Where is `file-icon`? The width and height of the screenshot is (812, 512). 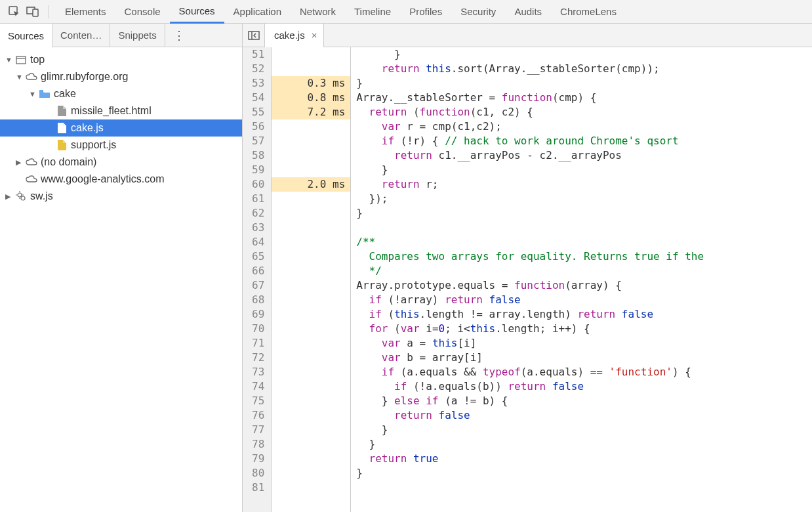
file-icon is located at coordinates (62, 111).